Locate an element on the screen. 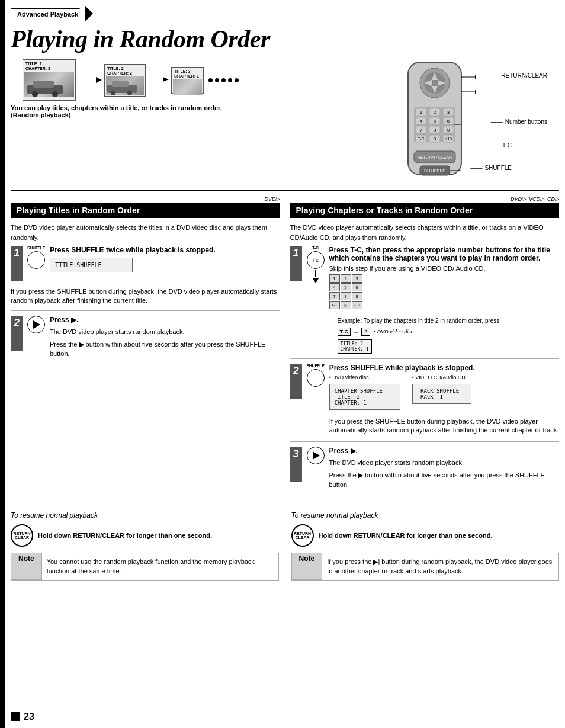 The width and height of the screenshot is (565, 728). tc-down-triangle is located at coordinates (316, 281).